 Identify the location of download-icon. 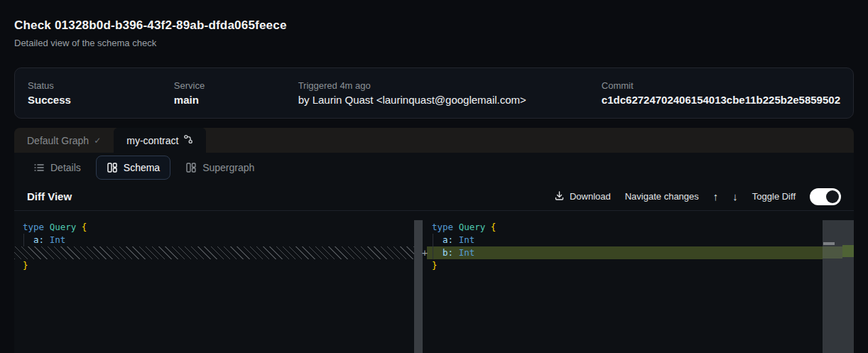
(560, 197).